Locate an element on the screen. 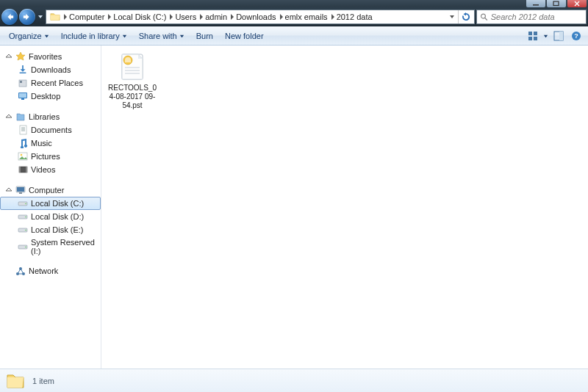  breadcrumb-item-emlx: emlx emails is located at coordinates (306, 17).